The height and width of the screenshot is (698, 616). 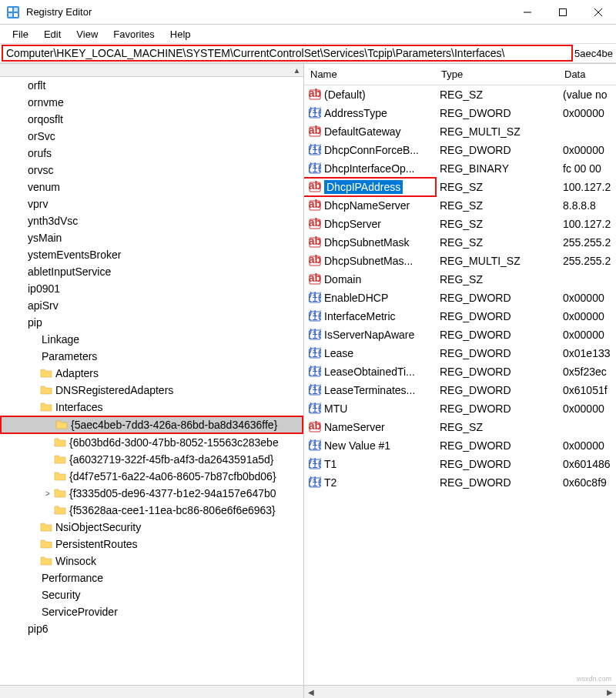 I want to click on value-row: 011110MTUREG_DWORD0x00000, so click(x=460, y=409).